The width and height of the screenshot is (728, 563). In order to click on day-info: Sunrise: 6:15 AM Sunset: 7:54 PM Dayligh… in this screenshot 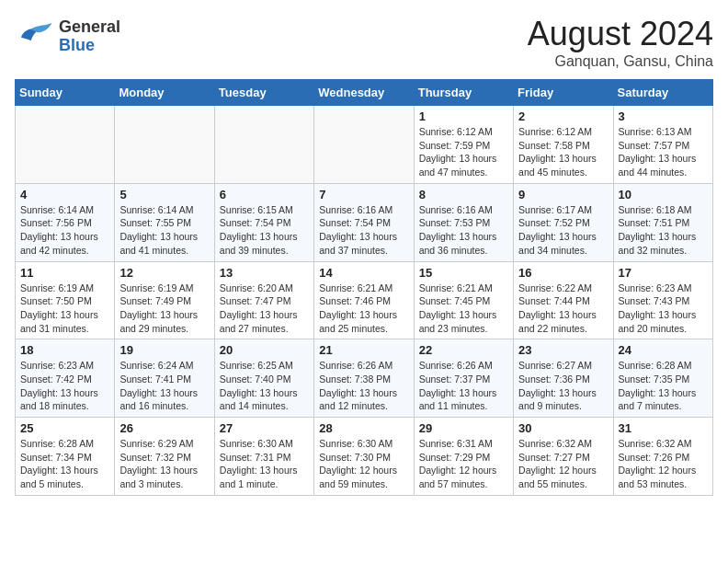, I will do `click(265, 230)`.